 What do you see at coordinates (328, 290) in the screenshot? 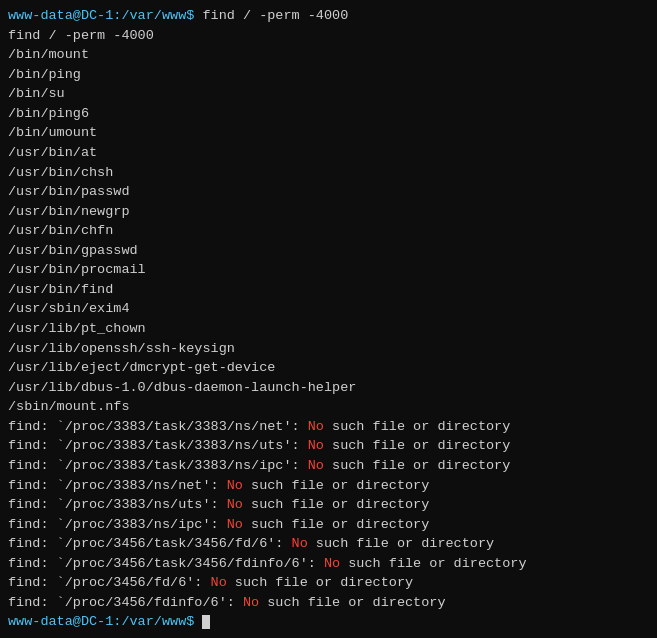
I see `terminal-line: /usr/bin/find` at bounding box center [328, 290].